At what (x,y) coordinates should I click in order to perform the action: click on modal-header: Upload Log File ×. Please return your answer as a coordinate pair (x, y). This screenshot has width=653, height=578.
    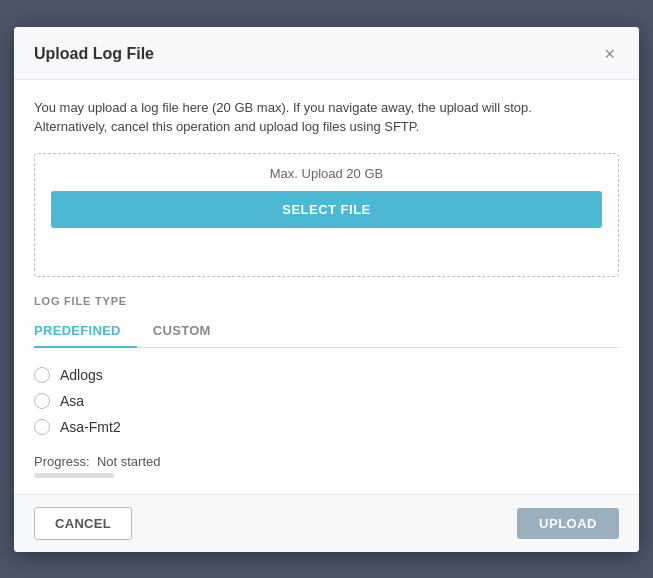
    Looking at the image, I should click on (326, 54).